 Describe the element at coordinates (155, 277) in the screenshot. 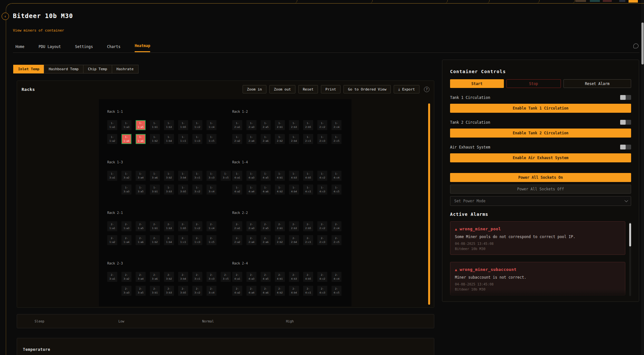

I see `miner-cell-2-3:a6: 2-3:a6` at that location.